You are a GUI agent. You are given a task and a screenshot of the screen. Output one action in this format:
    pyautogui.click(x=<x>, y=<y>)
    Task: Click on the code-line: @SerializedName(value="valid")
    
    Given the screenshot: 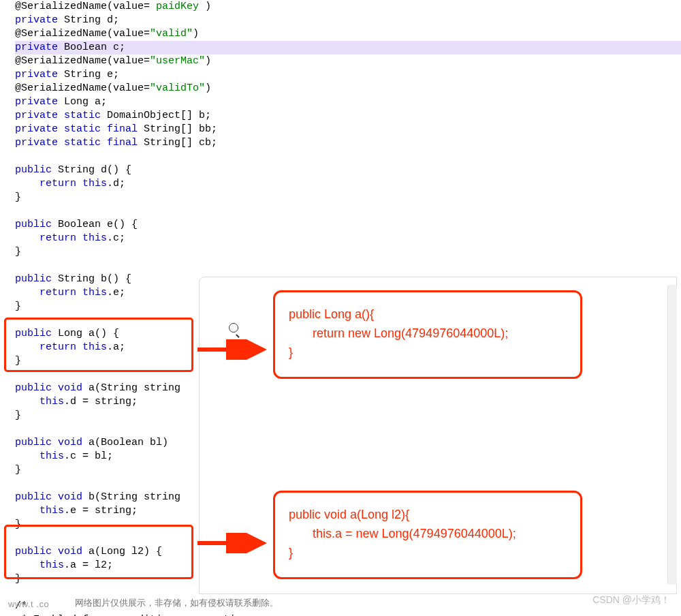 What is the action you would take?
    pyautogui.click(x=348, y=34)
    